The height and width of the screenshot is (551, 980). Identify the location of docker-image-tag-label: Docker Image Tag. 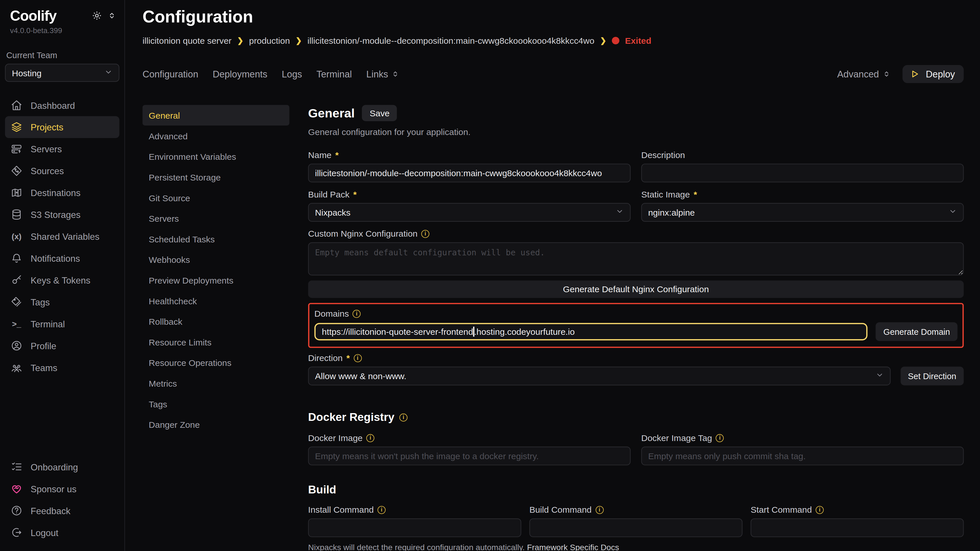
(677, 438).